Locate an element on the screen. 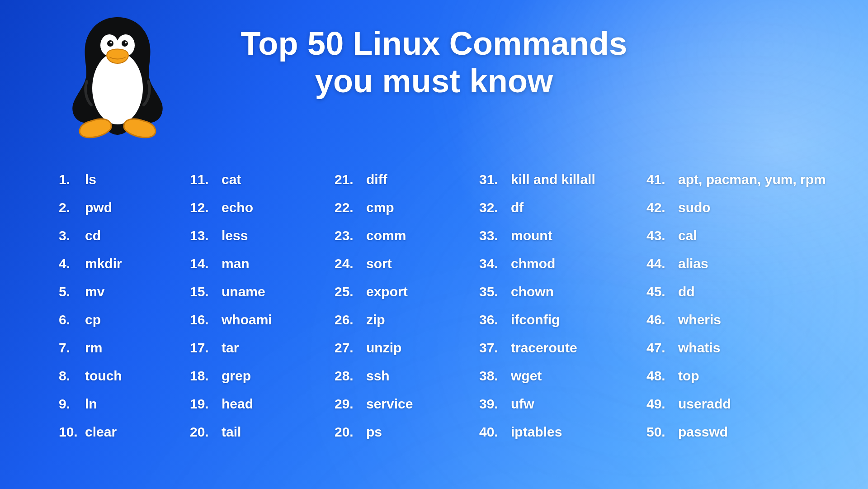  item-number: 27. is located at coordinates (347, 348).